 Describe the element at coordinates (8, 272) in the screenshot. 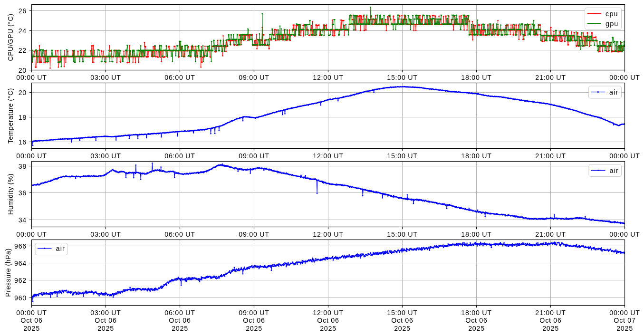

I see `svg-text: Pressure (hPa)` at that location.